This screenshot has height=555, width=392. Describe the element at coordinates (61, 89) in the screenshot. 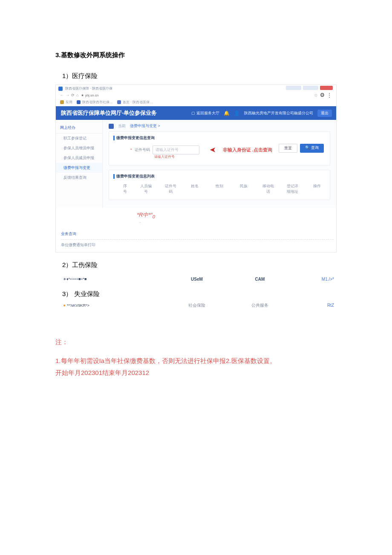

I see `tab-favicon-icon` at that location.